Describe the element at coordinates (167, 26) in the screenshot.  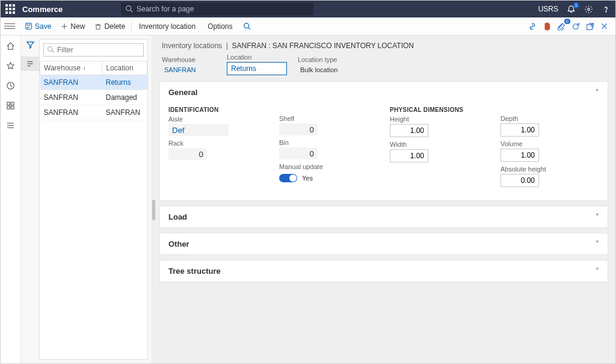
I see `tab-inventory-location: Inventory location` at that location.